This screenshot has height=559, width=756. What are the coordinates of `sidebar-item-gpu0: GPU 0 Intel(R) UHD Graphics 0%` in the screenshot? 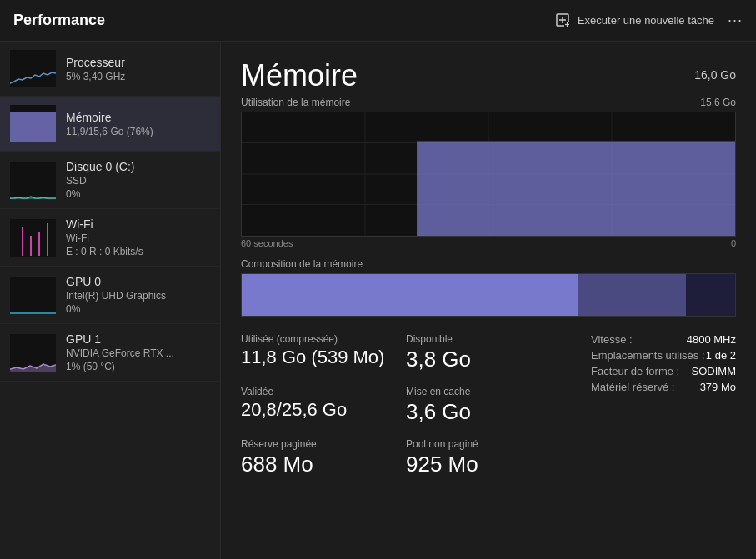 It's located at (110, 295).